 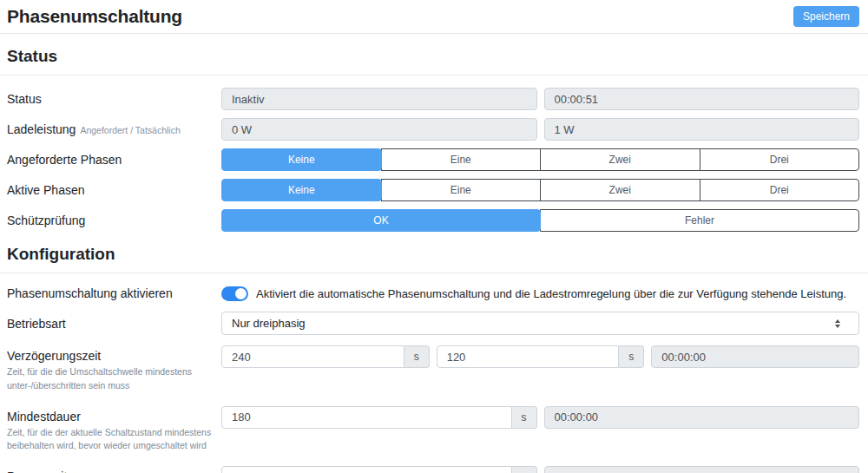 What do you see at coordinates (42, 129) in the screenshot?
I see `charging-power-label: Ladeleistung` at bounding box center [42, 129].